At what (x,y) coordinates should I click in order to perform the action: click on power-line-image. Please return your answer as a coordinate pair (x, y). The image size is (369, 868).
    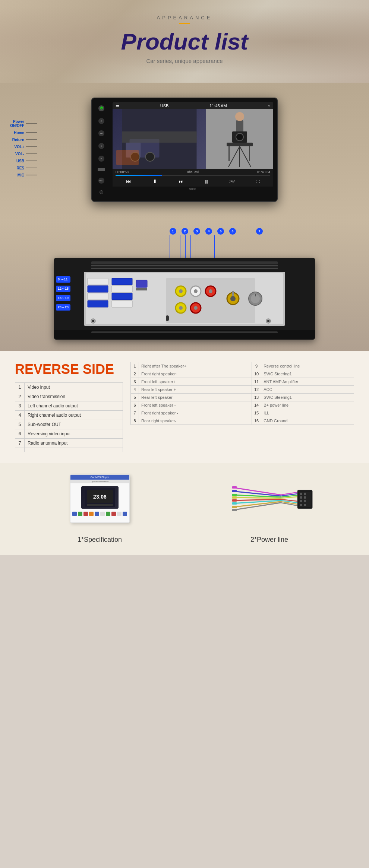
    Looking at the image, I should click on (269, 502).